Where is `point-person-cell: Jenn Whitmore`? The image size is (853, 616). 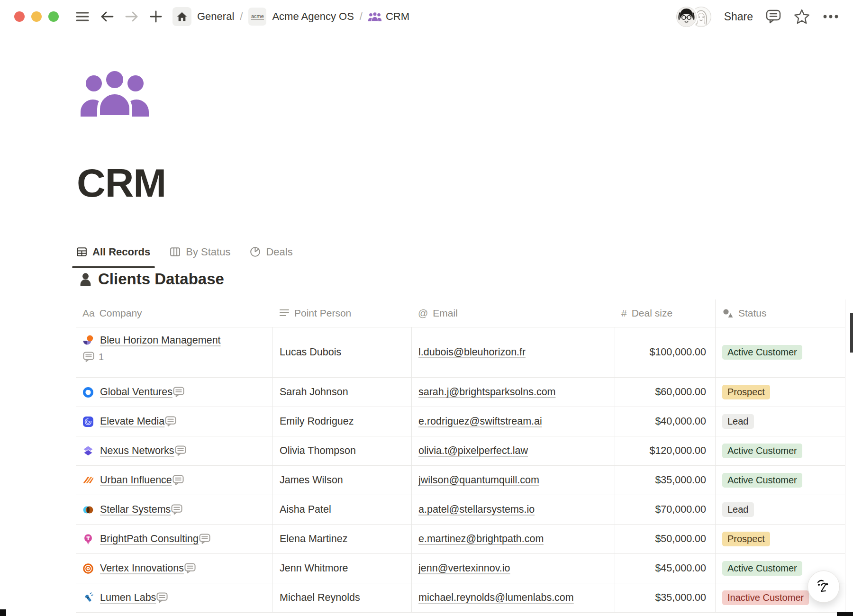 point-person-cell: Jenn Whitmore is located at coordinates (342, 569).